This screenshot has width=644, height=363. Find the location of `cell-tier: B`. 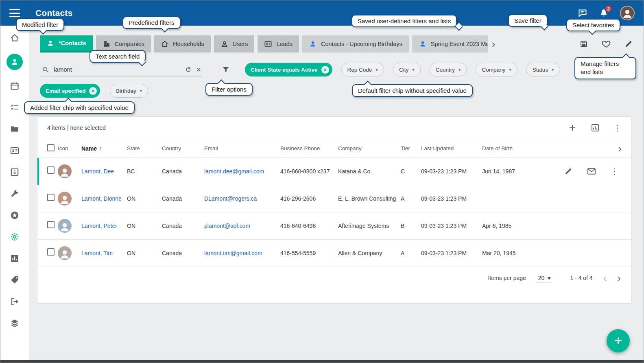

cell-tier: B is located at coordinates (411, 226).